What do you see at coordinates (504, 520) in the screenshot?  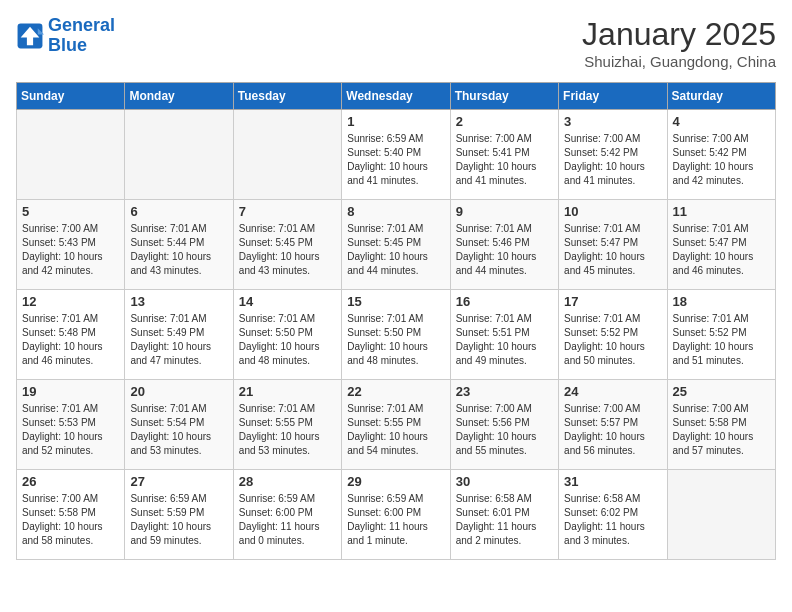 I see `day-info: Sunrise: 6:58 AM Sunset: 6:01 PM Dayligh…` at bounding box center [504, 520].